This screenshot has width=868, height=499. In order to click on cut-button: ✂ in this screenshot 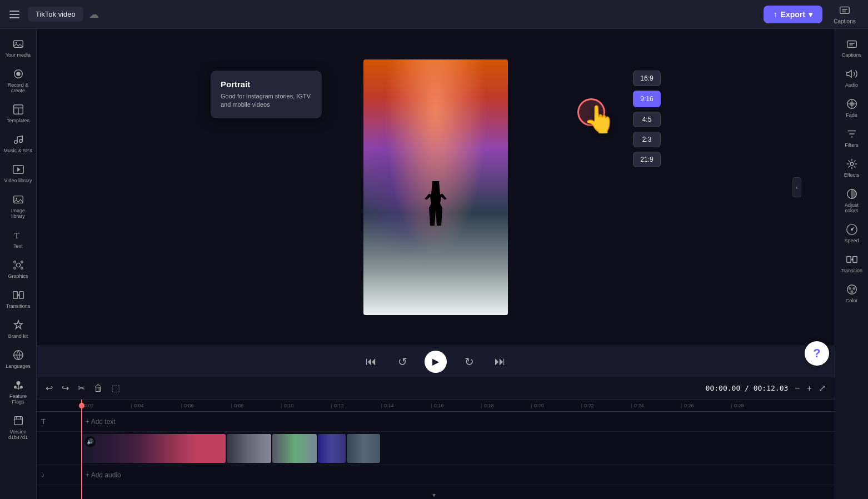, I will do `click(81, 388)`.